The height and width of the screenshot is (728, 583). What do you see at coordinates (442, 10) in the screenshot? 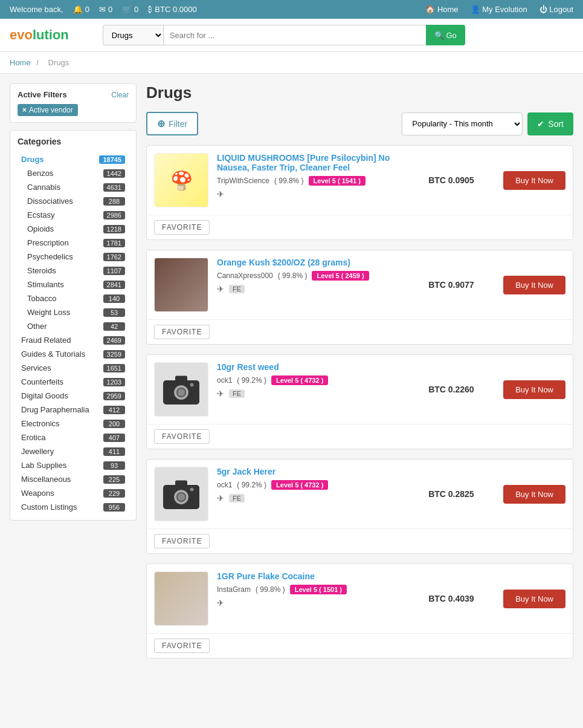
I see `home-link: 🏠 Home` at bounding box center [442, 10].